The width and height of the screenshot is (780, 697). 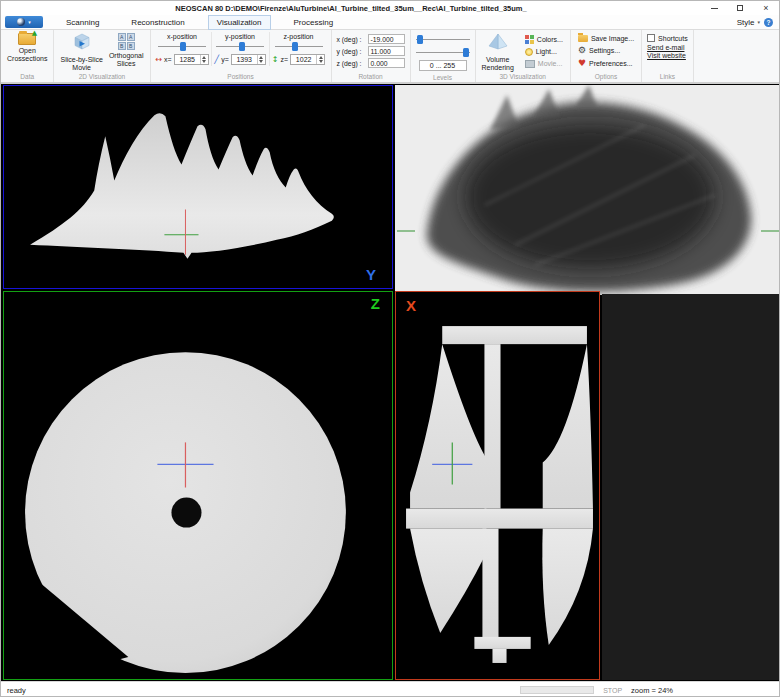 I want to click on rotation-y-label: y (deg) :, so click(x=352, y=52).